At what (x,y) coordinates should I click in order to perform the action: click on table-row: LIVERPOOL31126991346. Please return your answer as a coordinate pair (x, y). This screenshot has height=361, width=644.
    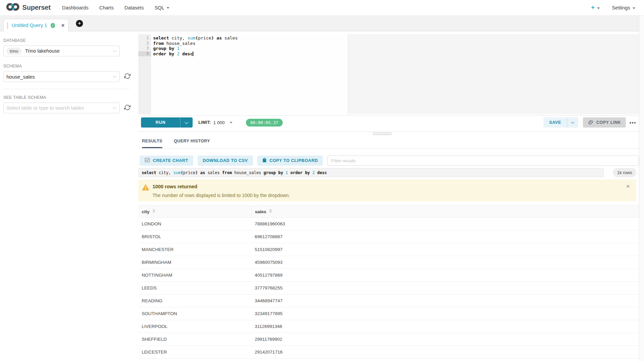
    Looking at the image, I should click on (389, 327).